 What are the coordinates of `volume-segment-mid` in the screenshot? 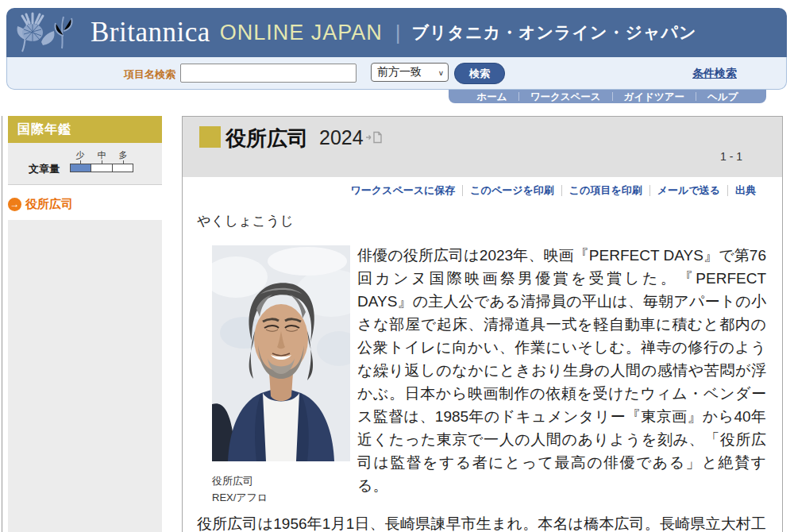 It's located at (102, 168).